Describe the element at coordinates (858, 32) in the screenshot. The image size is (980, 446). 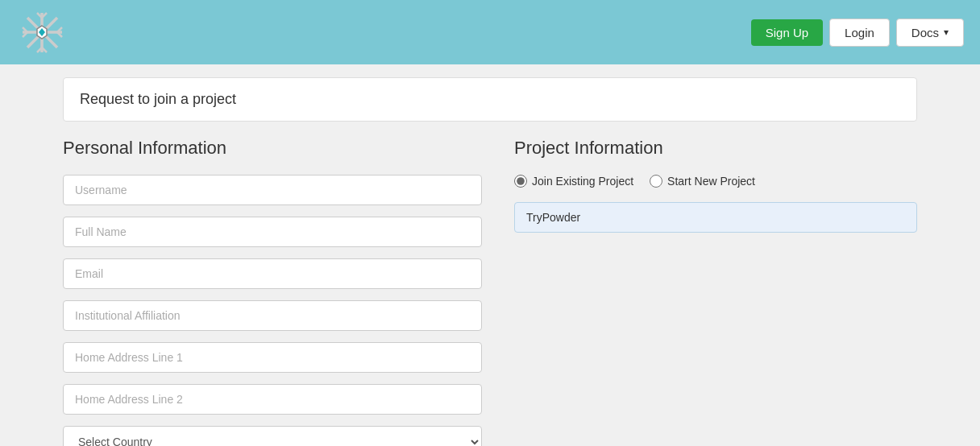
I see `header-nav: Sign Up Login Docs` at that location.